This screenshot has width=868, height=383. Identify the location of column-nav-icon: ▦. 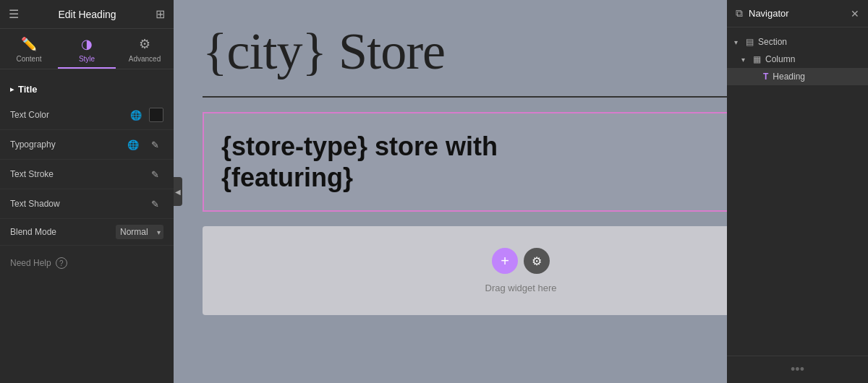
(757, 59).